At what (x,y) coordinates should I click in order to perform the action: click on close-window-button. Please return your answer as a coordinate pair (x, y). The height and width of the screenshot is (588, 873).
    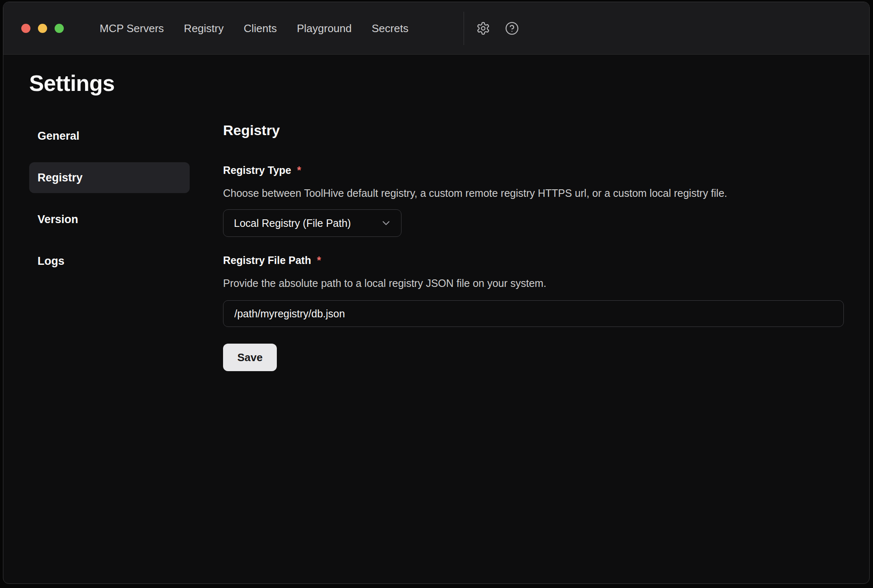
    Looking at the image, I should click on (26, 28).